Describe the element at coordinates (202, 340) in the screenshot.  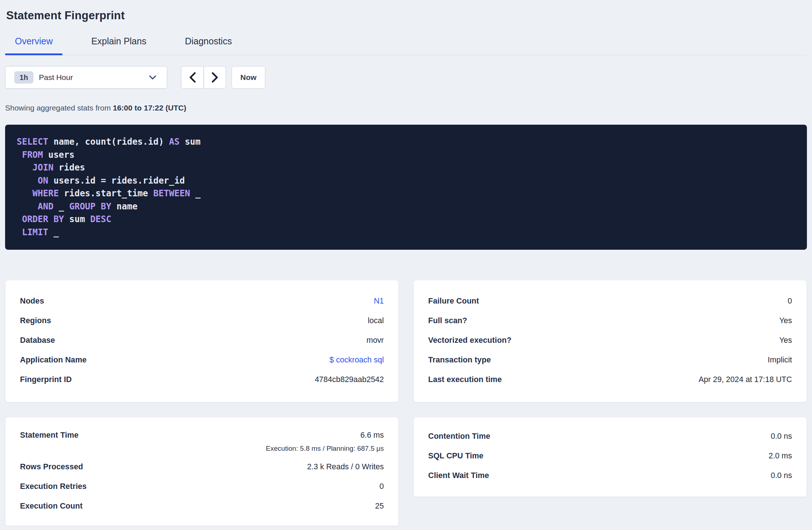
I see `kv-row: Databasemovr` at that location.